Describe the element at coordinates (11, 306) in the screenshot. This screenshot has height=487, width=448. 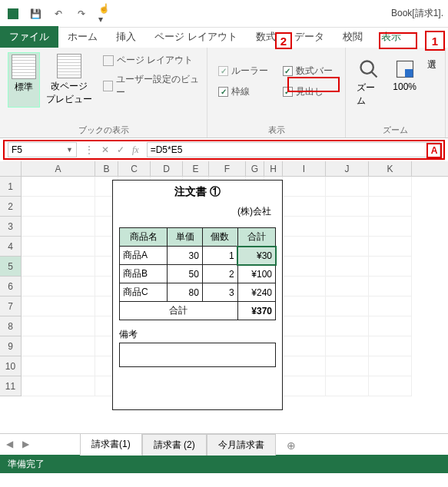
I see `row-header: 7` at that location.